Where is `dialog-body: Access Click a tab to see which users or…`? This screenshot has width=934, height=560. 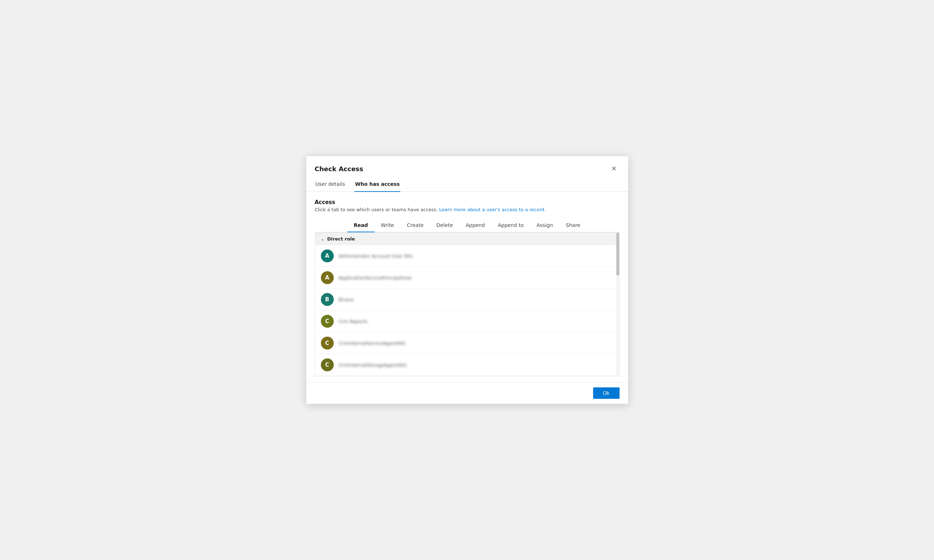 dialog-body: Access Click a tab to see which users or… is located at coordinates (467, 287).